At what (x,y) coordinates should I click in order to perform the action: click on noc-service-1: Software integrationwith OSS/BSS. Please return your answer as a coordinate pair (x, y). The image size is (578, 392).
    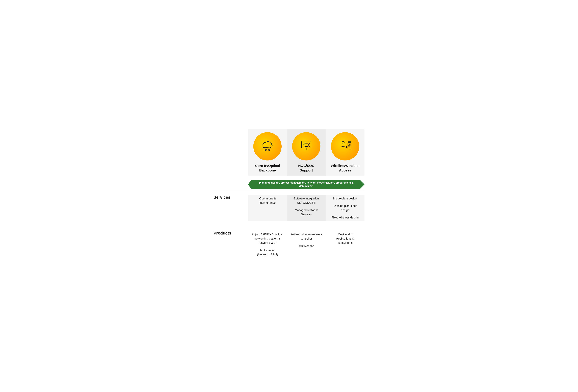
    Looking at the image, I should click on (306, 201).